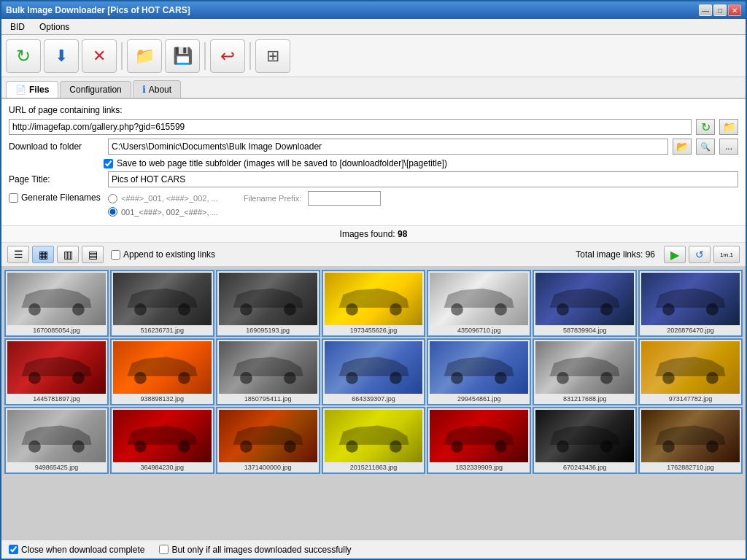 This screenshot has width=747, height=560. What do you see at coordinates (344, 198) in the screenshot?
I see `filename-prefix-input` at bounding box center [344, 198].